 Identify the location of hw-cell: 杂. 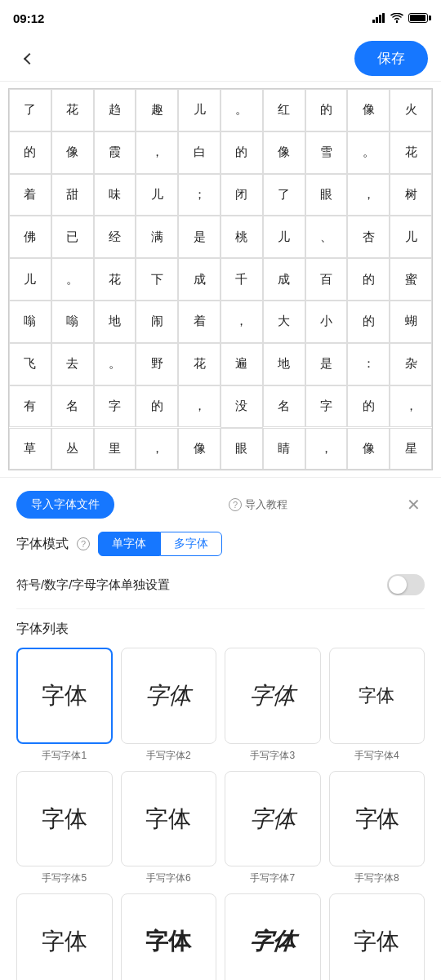
(411, 364).